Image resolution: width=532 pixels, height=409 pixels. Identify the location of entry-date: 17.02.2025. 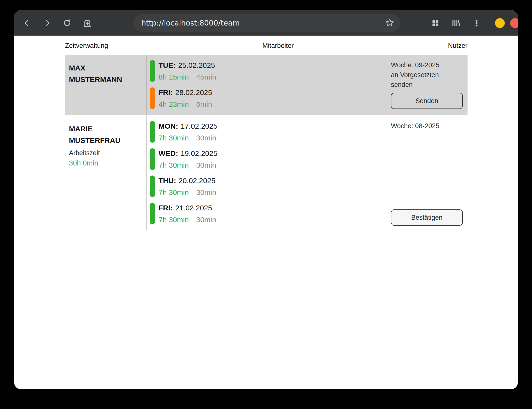
(199, 126).